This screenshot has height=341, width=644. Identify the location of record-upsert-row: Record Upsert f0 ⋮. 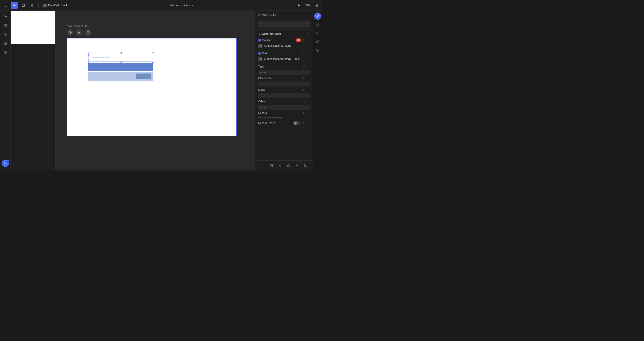
(284, 123).